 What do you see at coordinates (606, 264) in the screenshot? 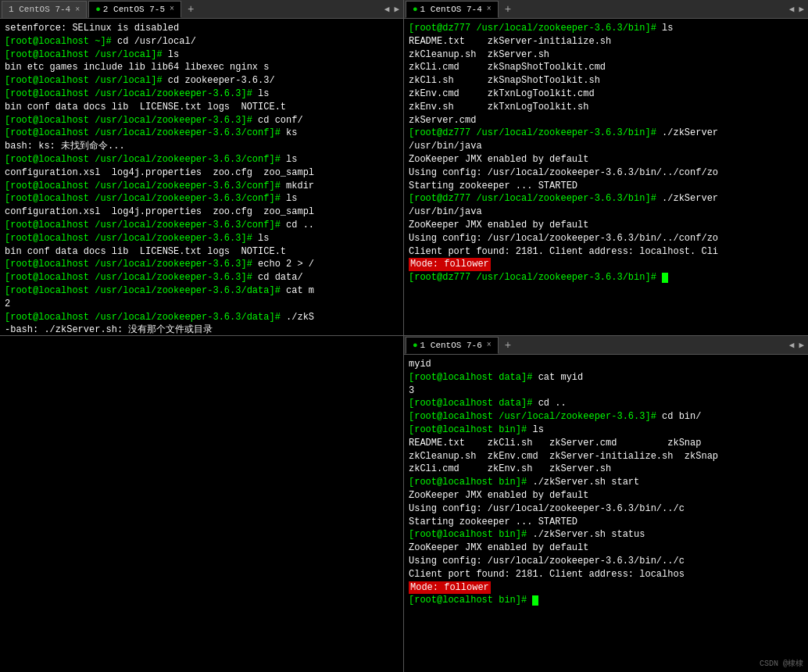
I see `mode-follower-line-rt: Mode: follower` at bounding box center [606, 264].